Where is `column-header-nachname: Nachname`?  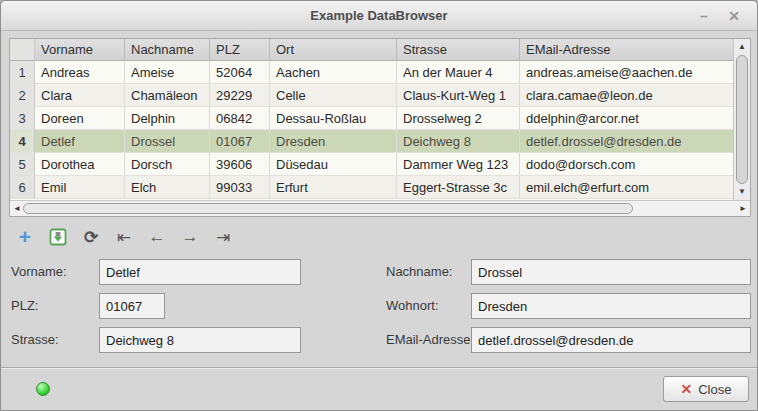 column-header-nachname: Nachname is located at coordinates (168, 50).